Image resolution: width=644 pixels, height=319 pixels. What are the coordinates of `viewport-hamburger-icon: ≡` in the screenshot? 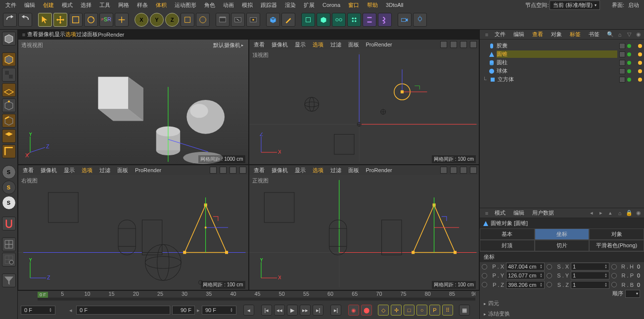 It's located at (24, 35).